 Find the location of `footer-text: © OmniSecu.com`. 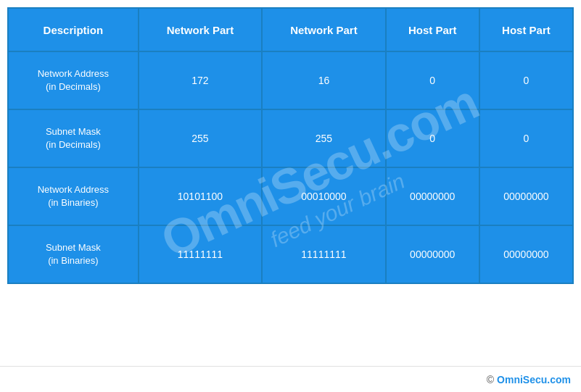

footer-text: © OmniSecu.com is located at coordinates (529, 380).